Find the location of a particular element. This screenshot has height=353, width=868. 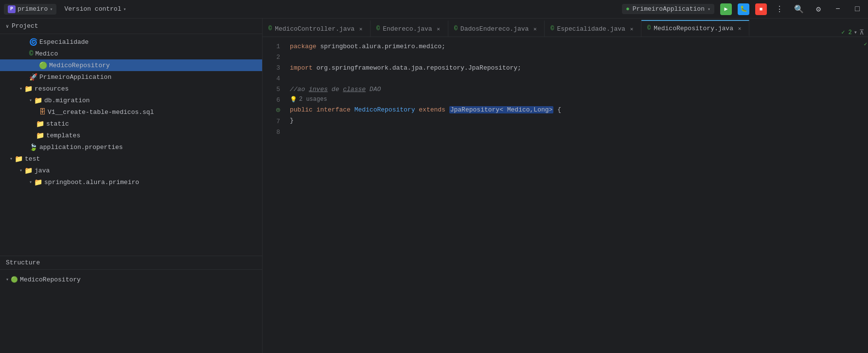

comment-text: //ao inves de classe DAO is located at coordinates (336, 90).